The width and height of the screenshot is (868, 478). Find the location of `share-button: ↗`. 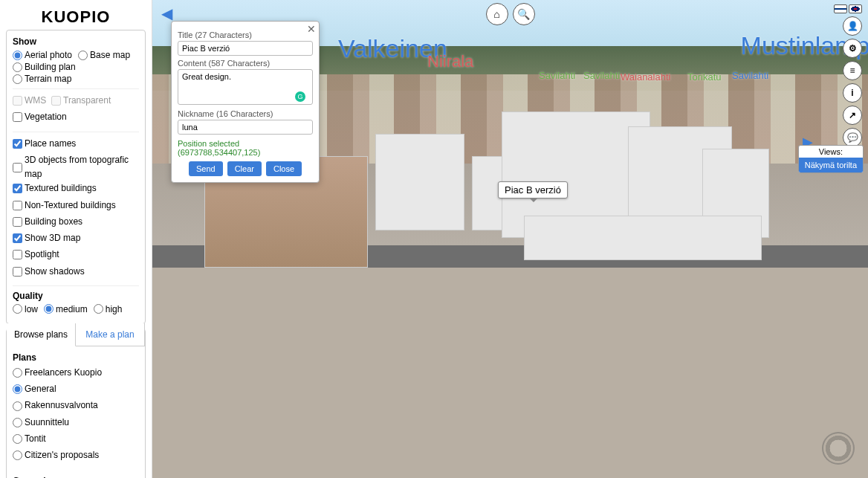

share-button: ↗ is located at coordinates (852, 115).